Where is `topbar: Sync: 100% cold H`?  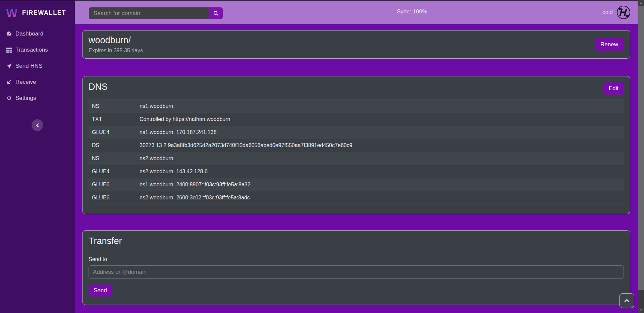
topbar: Sync: 100% cold H is located at coordinates (356, 12).